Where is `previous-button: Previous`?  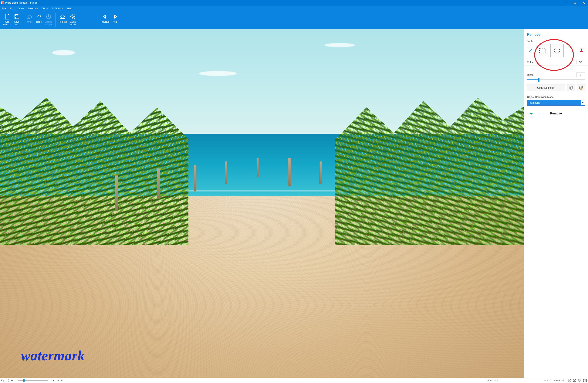 previous-button: Previous is located at coordinates (105, 20).